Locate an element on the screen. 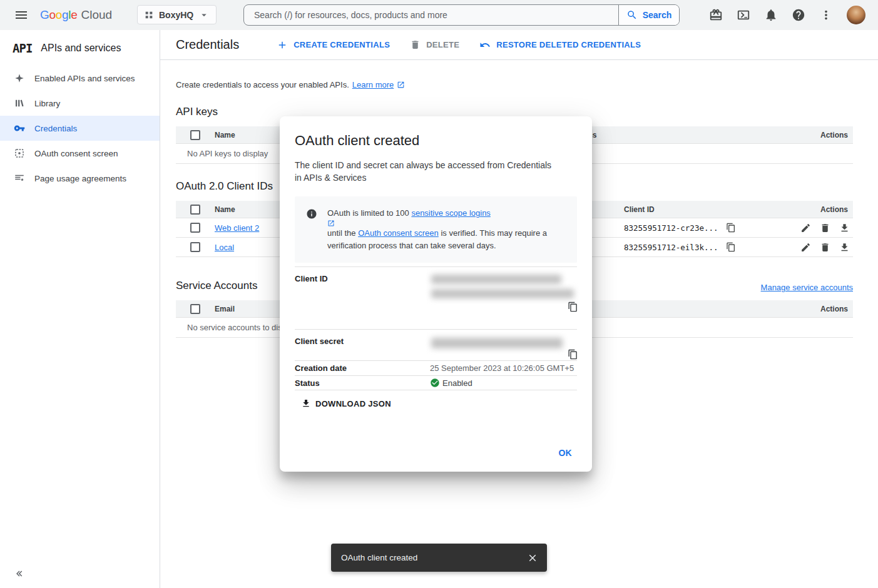 This screenshot has width=878, height=588. client-id-value: 83255951712-eil3k... is located at coordinates (671, 248).